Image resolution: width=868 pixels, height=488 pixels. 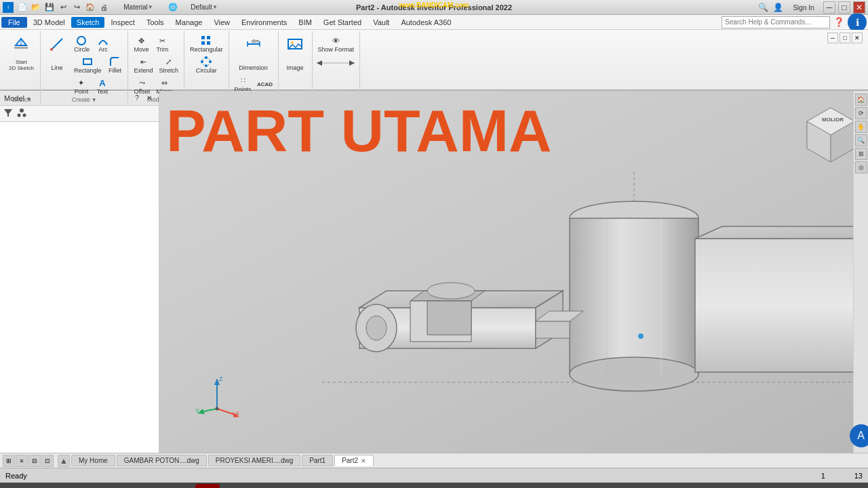 I want to click on menu-file: File, so click(x=14, y=22).